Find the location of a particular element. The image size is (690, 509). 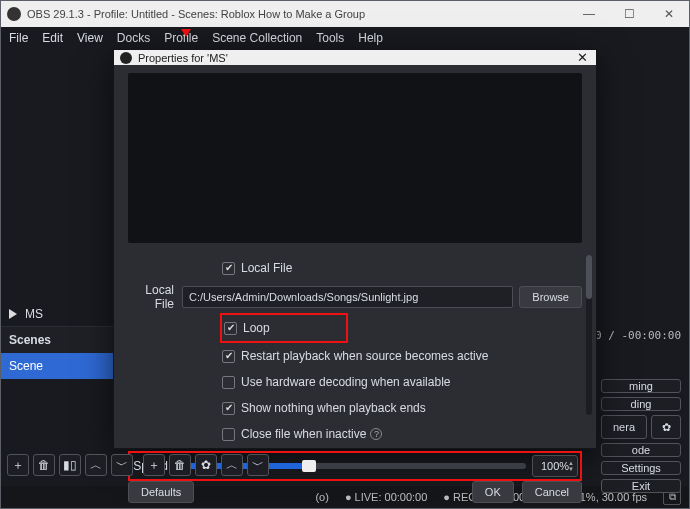

window-close-button: ✕ is located at coordinates (669, 14).